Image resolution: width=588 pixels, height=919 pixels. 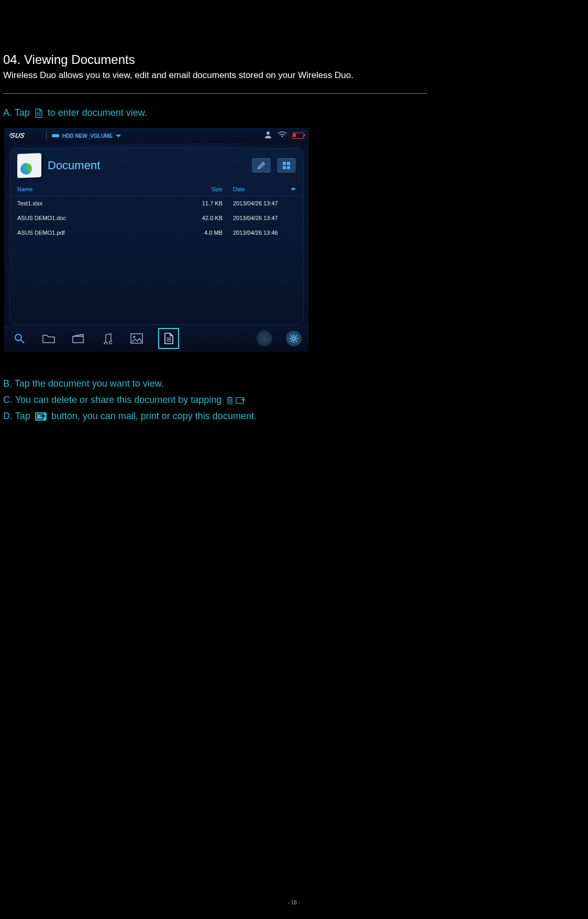 What do you see at coordinates (204, 218) in the screenshot?
I see `cell-size: 42.0 KB` at bounding box center [204, 218].